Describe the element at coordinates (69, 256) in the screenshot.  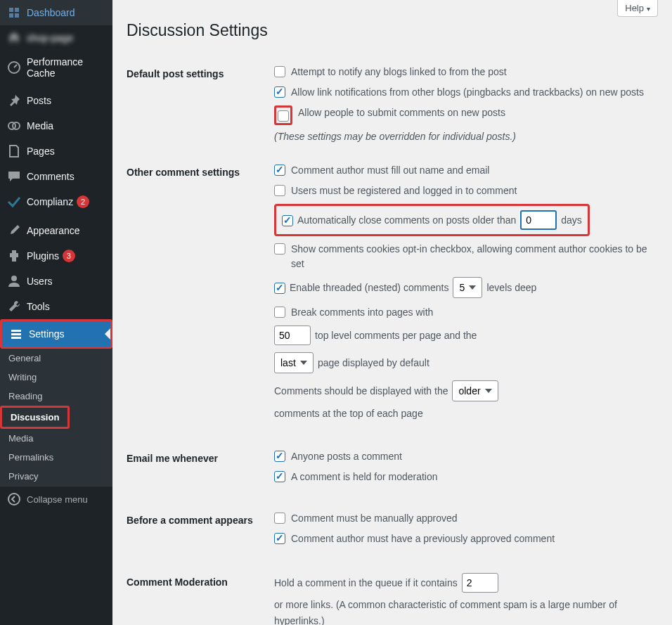
I see `update-badge: 3` at that location.